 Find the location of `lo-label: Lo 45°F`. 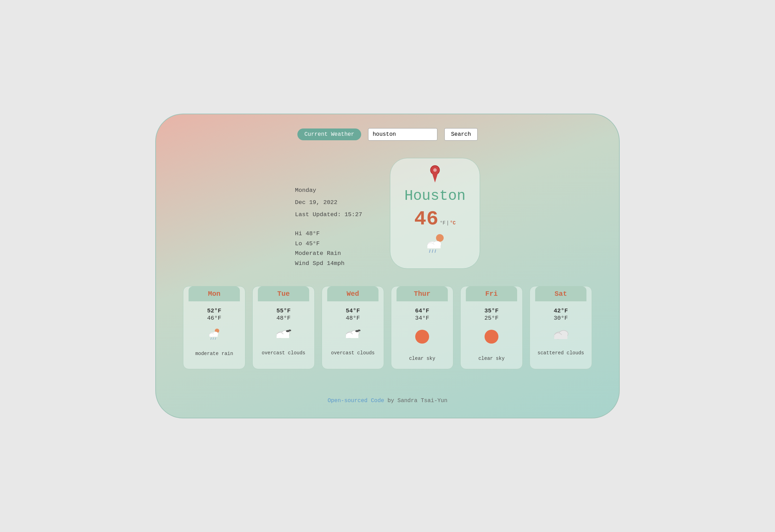

lo-label: Lo 45°F is located at coordinates (329, 244).